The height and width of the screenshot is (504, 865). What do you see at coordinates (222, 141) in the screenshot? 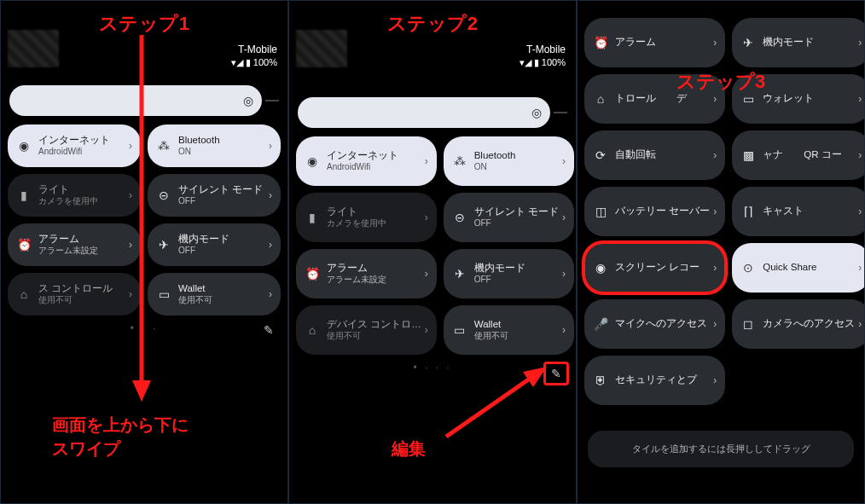
I see `tile-title: Bluetooth` at bounding box center [222, 141].